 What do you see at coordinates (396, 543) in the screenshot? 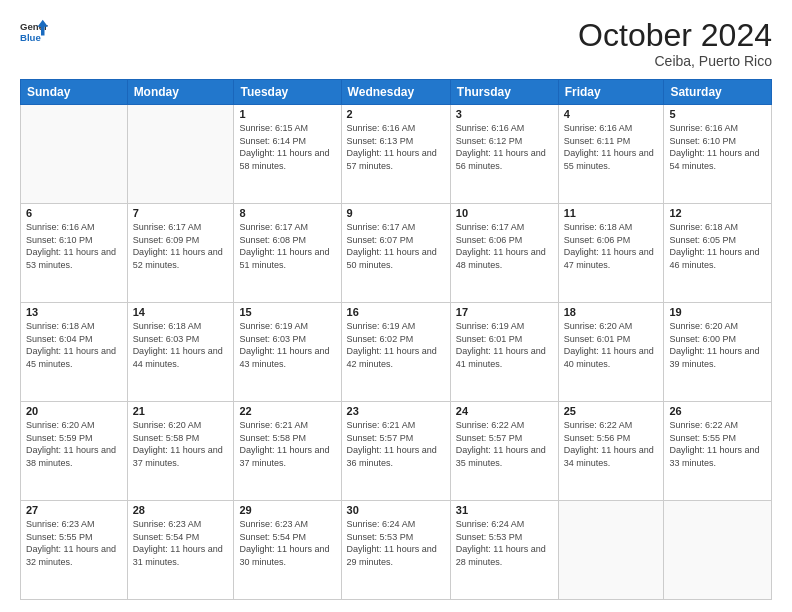
I see `day-info: Sunrise: 6:24 AMSunset: 5:53 PMDaylight:…` at bounding box center [396, 543].